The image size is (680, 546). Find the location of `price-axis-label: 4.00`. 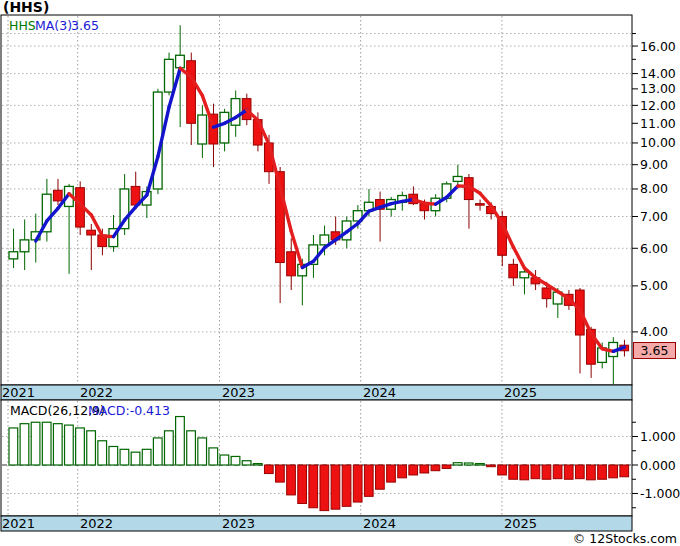

price-axis-label: 4.00 is located at coordinates (654, 332).